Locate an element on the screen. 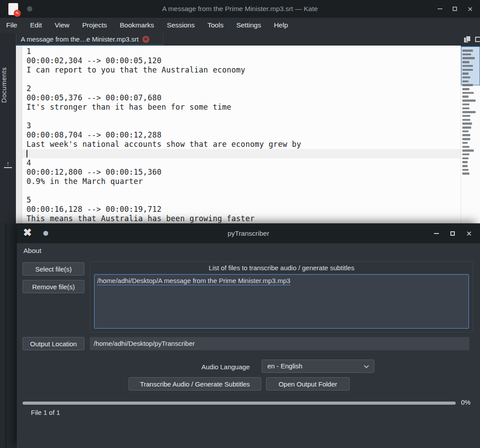 The image size is (480, 448). documents-upload-icon: ↑ is located at coordinates (8, 164).